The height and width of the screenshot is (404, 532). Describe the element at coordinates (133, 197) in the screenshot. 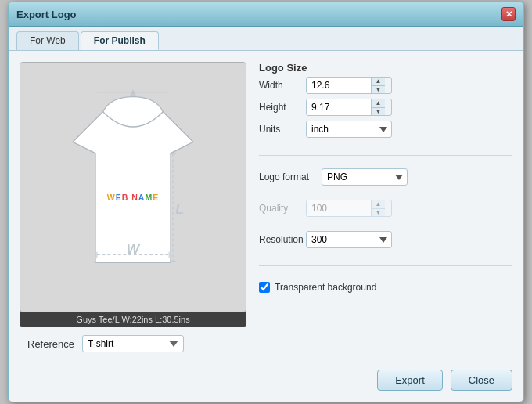

I see `svg-text: WEB NAME` at that location.